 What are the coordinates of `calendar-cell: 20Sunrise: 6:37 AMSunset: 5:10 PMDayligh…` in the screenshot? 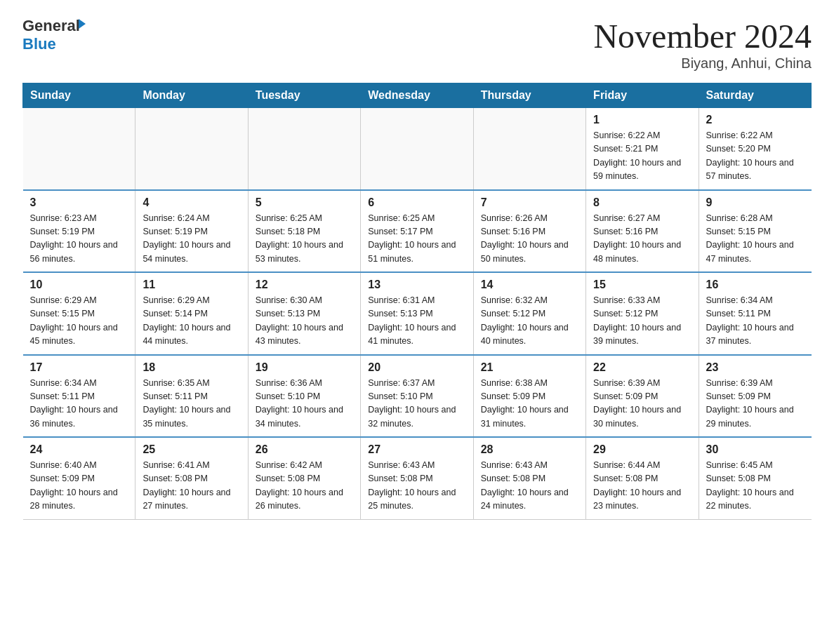 It's located at (417, 396).